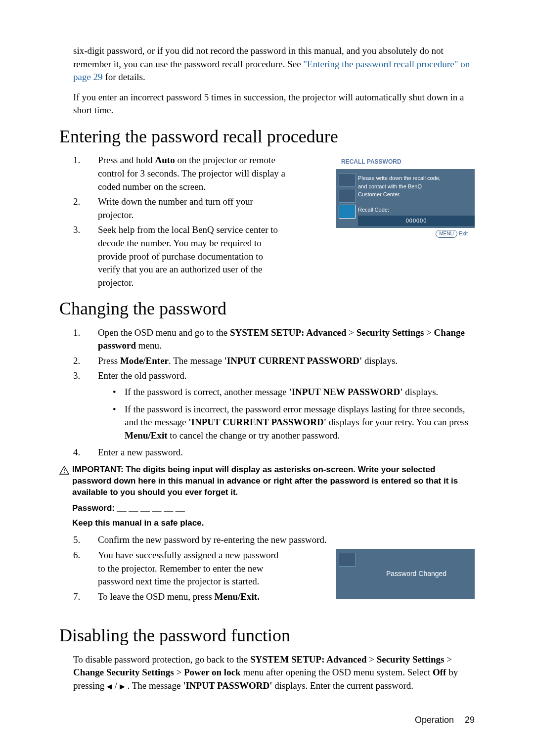 The height and width of the screenshot is (756, 534). Describe the element at coordinates (86, 540) in the screenshot. I see `list-number: 5.` at that location.